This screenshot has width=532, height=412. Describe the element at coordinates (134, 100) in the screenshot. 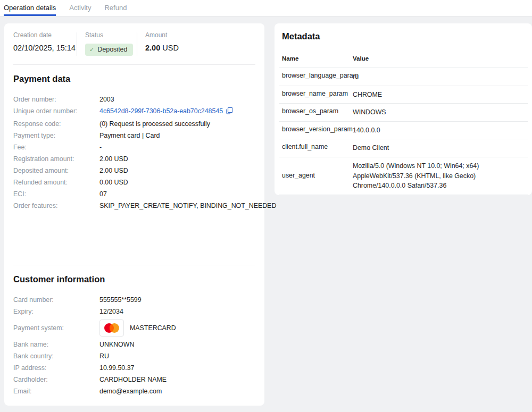

I see `row-order-number: Order number: 2003` at that location.